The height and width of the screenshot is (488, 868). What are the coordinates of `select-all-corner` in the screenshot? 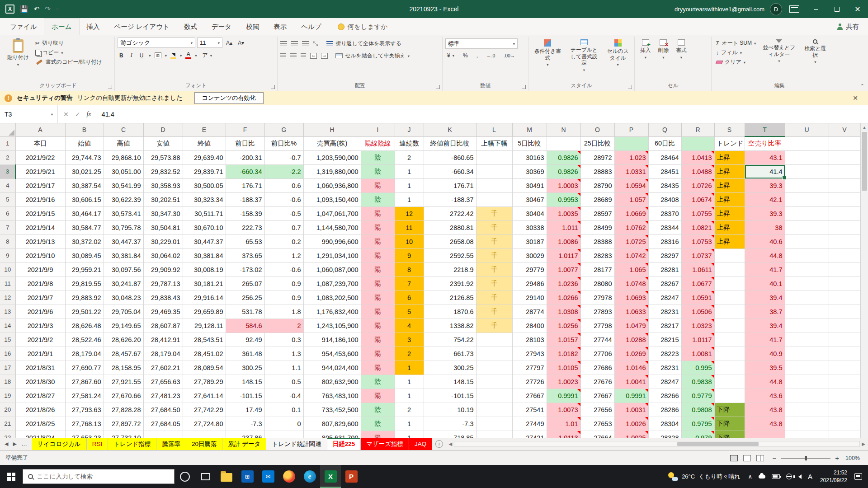 It's located at (8, 130).